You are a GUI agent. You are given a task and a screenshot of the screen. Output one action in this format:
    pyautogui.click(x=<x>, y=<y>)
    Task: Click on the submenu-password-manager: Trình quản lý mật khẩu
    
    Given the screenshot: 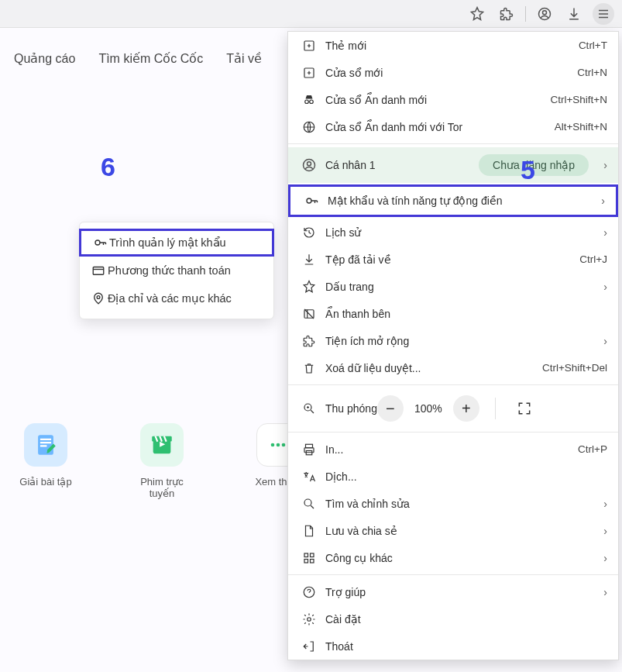 What is the action you would take?
    pyautogui.click(x=177, y=243)
    